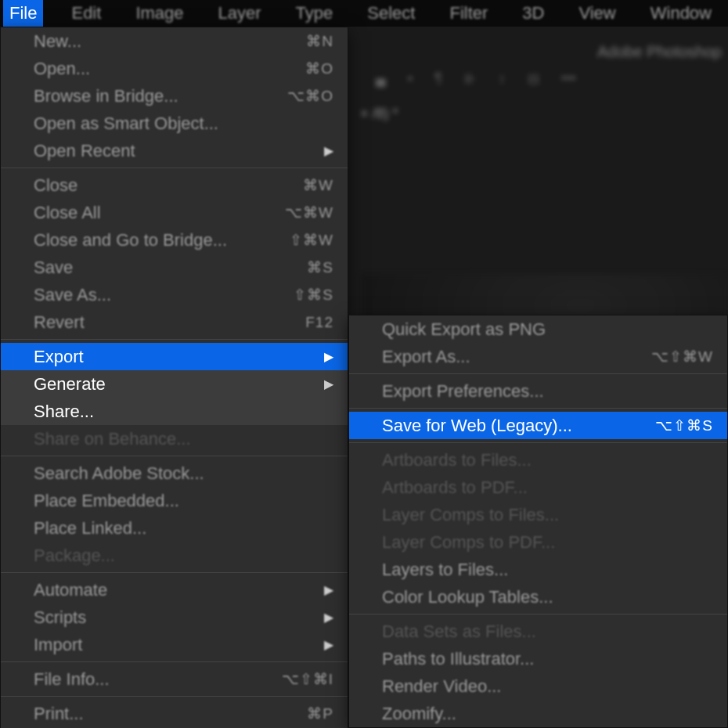 This screenshot has height=728, width=728. I want to click on menu-item-label: Layer Comps to PDF..., so click(468, 542).